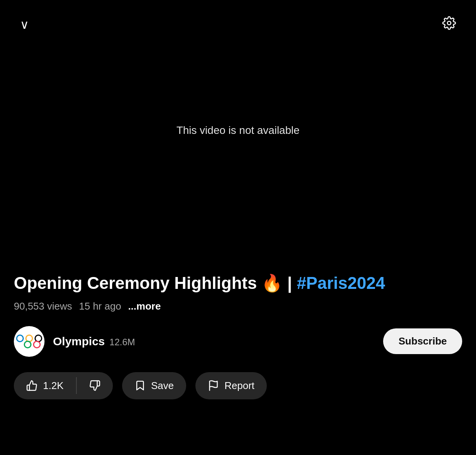 Image resolution: width=476 pixels, height=455 pixels. I want to click on channel-avatar, so click(29, 341).